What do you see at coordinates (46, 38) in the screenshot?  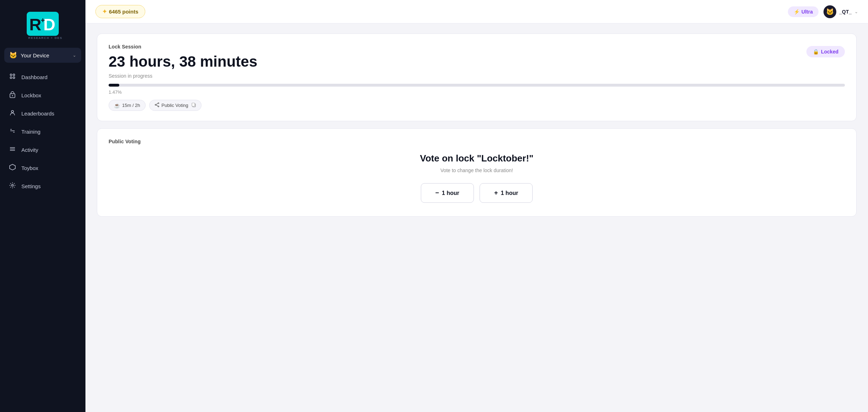 I see `svg-text: RESEARCH + DESIRE` at bounding box center [46, 38].